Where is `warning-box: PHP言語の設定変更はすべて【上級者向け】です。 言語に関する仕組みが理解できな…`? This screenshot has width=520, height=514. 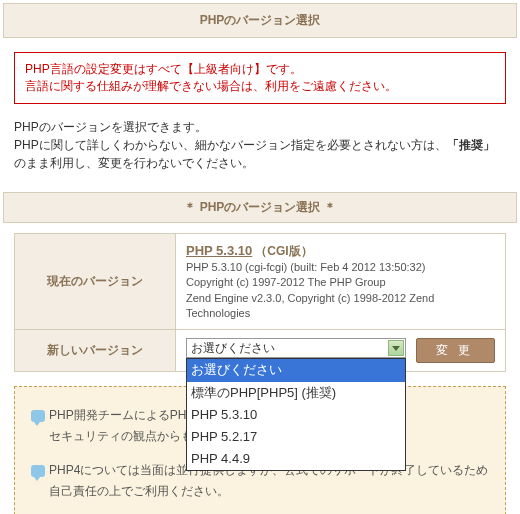 warning-box: PHP言語の設定変更はすべて【上級者向け】です。 言語に関する仕組みが理解できな… is located at coordinates (260, 78).